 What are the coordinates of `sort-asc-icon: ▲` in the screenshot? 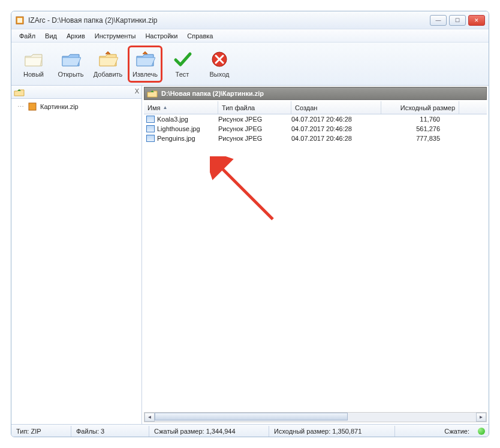 It's located at (165, 108).